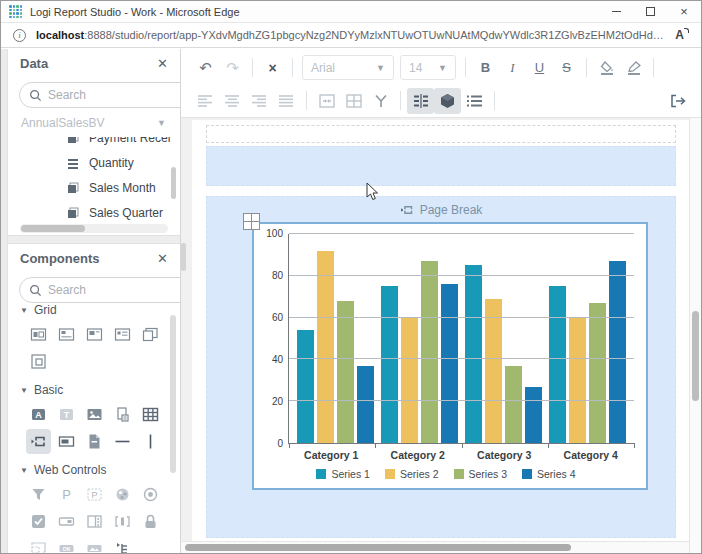  What do you see at coordinates (412, 474) in the screenshot?
I see `legend-item: Series 2` at bounding box center [412, 474].